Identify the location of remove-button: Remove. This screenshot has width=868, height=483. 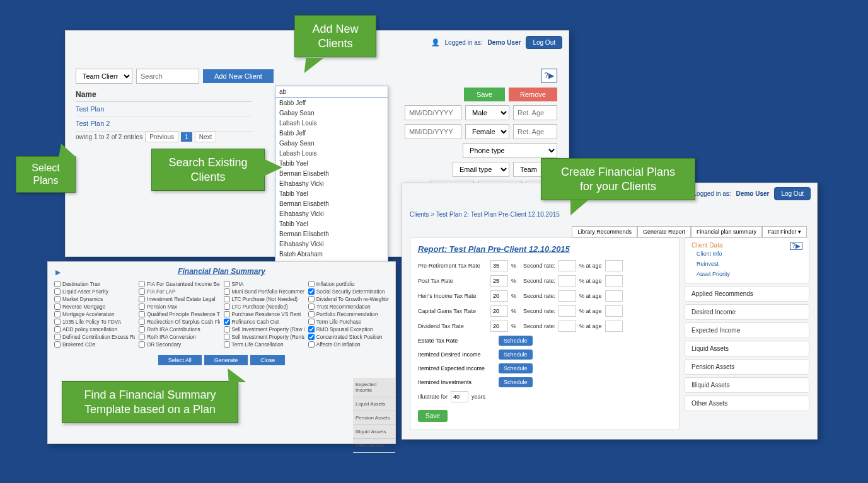
(533, 94).